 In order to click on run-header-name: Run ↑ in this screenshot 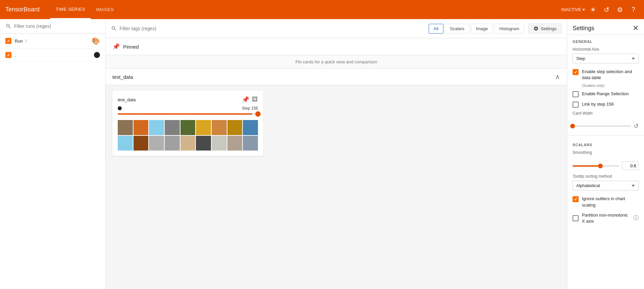, I will do `click(52, 41)`.